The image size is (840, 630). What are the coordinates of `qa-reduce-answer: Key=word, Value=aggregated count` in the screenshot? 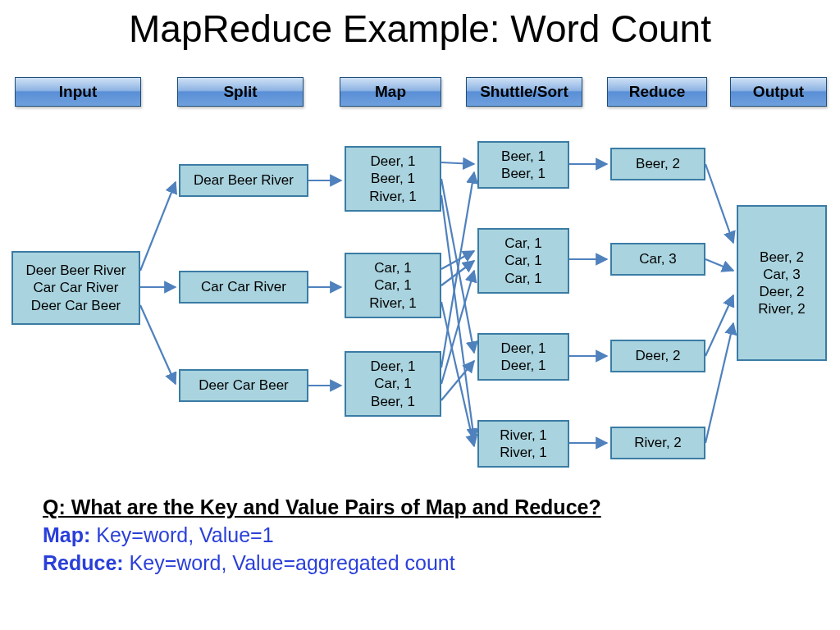 It's located at (290, 563).